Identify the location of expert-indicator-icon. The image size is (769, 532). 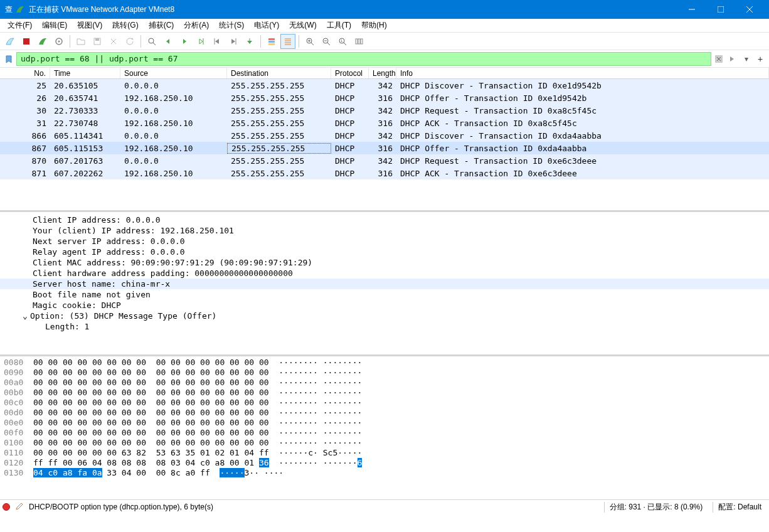
(6, 507).